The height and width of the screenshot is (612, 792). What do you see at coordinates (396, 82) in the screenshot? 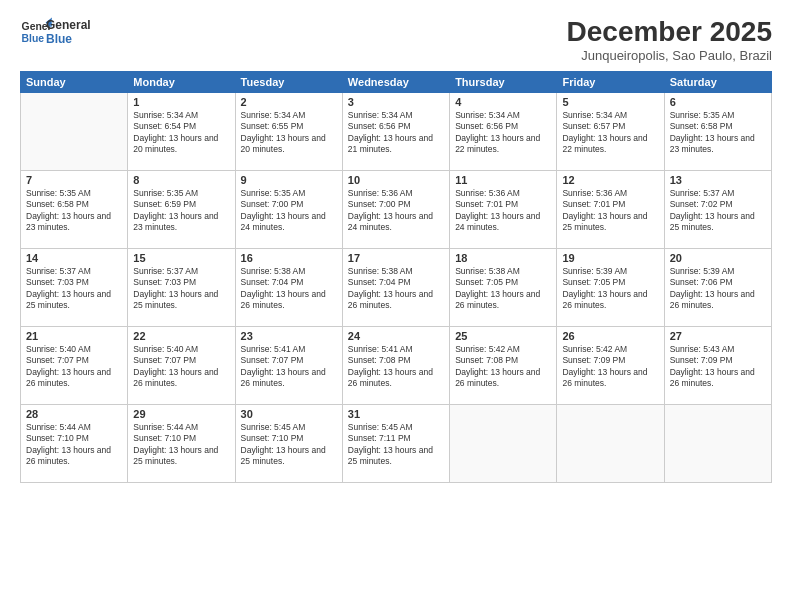
I see `header-row: SundayMondayTuesdayWednesdayThursdayFrid…` at bounding box center [396, 82].